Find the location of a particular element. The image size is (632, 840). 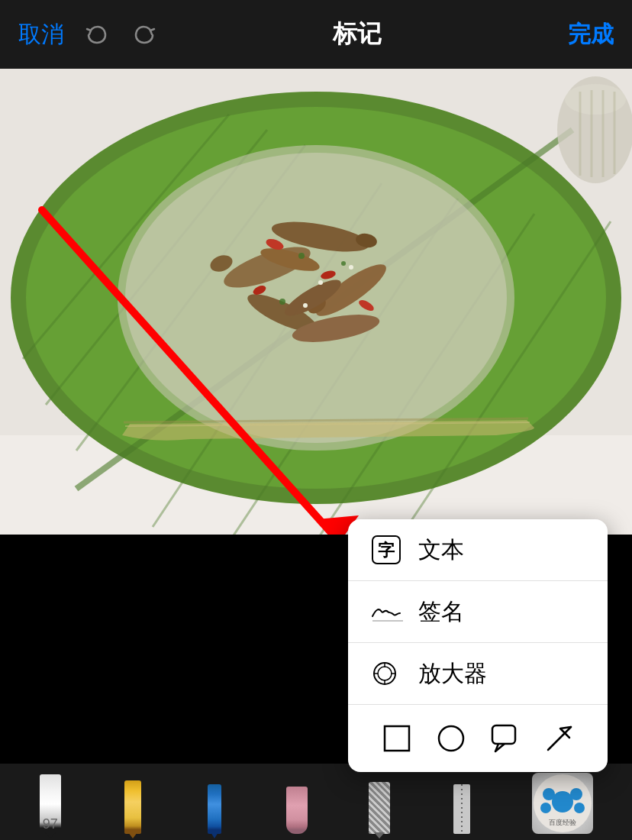

baidu-logo: 百度经验 is located at coordinates (563, 803).